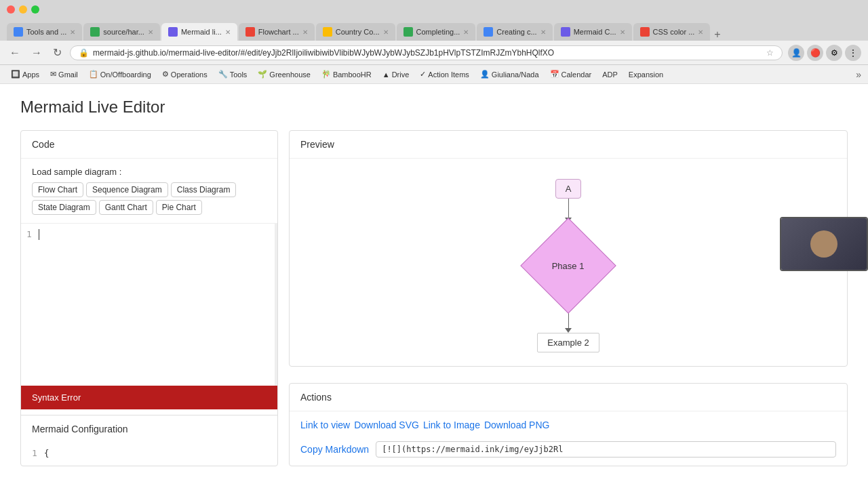 This screenshot has width=868, height=488. I want to click on flow-chart-button: Flow Chart, so click(58, 190).